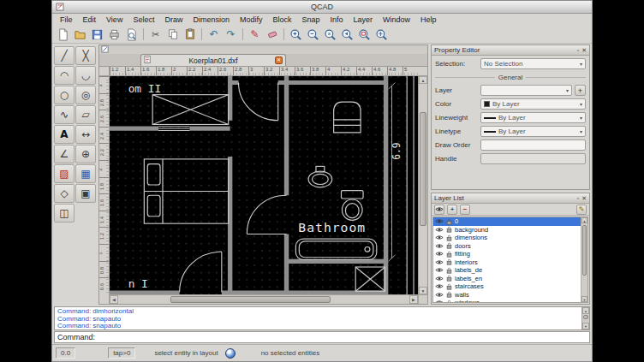  I want to click on handle-input, so click(533, 159).